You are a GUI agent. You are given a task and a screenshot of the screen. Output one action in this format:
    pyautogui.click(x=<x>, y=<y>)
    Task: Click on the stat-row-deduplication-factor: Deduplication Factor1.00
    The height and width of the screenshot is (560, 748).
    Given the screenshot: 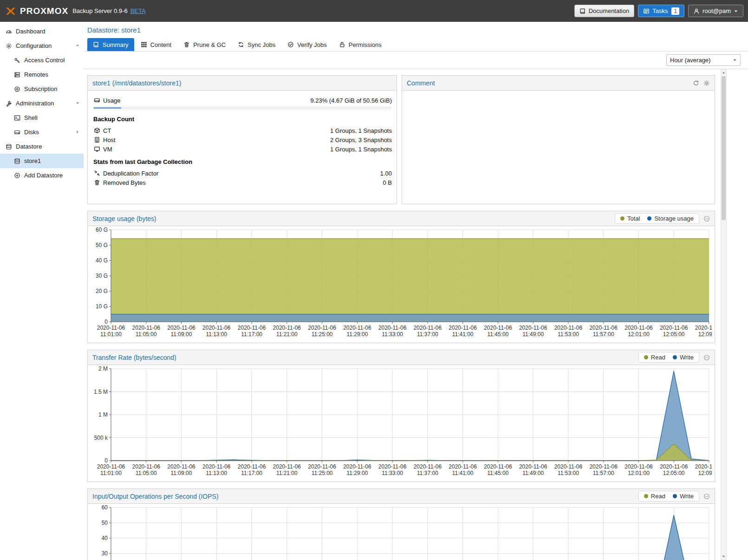 What is the action you would take?
    pyautogui.click(x=242, y=173)
    